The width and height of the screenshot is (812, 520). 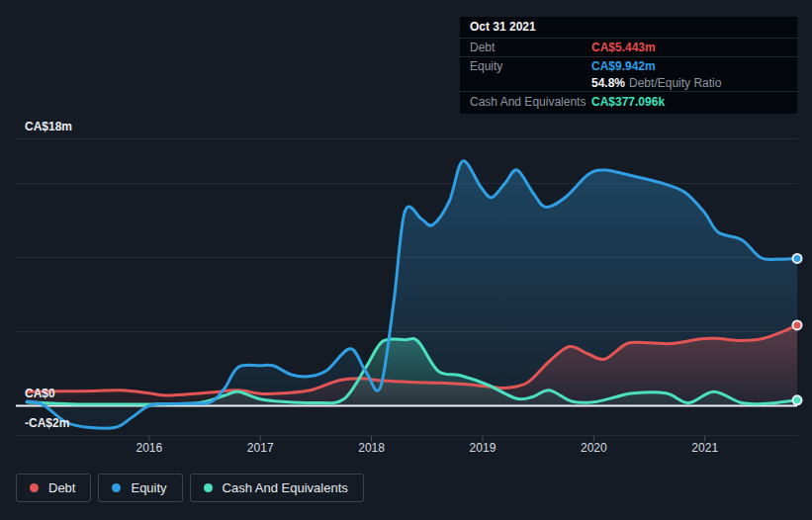 I want to click on x-axis-label-2020: 2020, so click(x=593, y=448).